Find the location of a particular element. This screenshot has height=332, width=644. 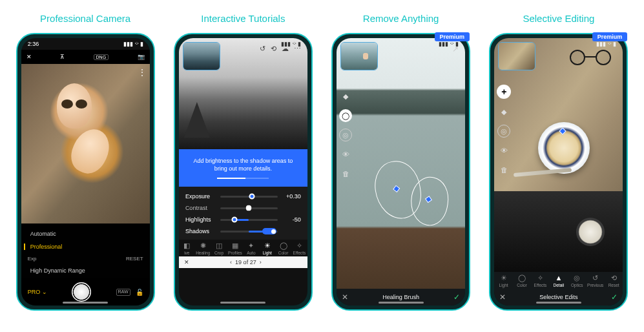

healing-selections is located at coordinates (414, 200).